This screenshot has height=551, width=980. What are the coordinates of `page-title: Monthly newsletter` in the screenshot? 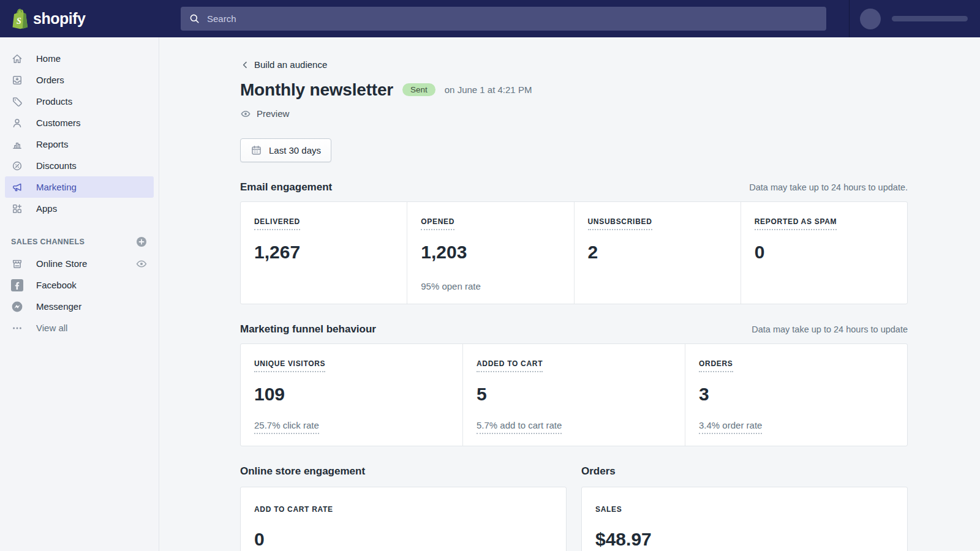 It's located at (317, 90).